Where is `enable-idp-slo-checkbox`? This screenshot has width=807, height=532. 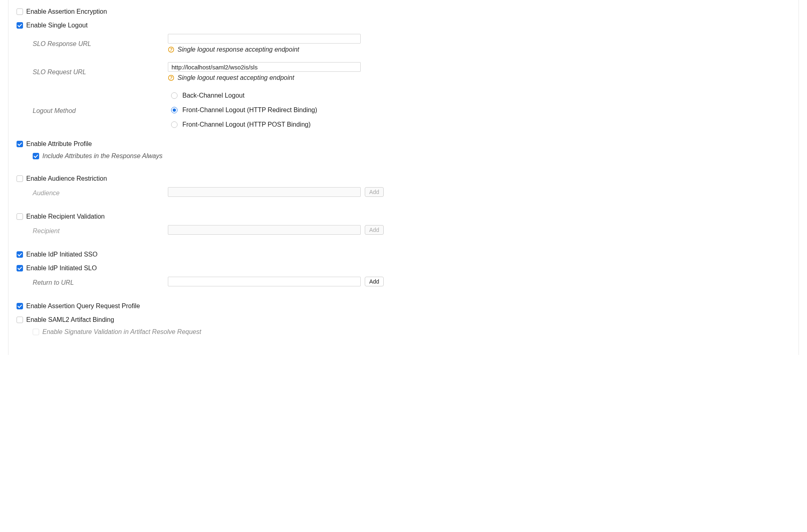 enable-idp-slo-checkbox is located at coordinates (20, 268).